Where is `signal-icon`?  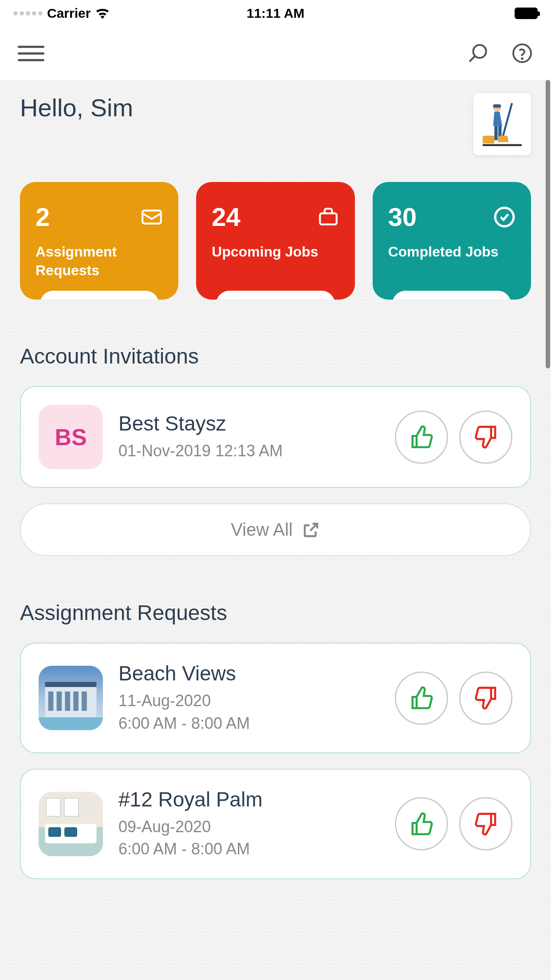 signal-icon is located at coordinates (28, 13).